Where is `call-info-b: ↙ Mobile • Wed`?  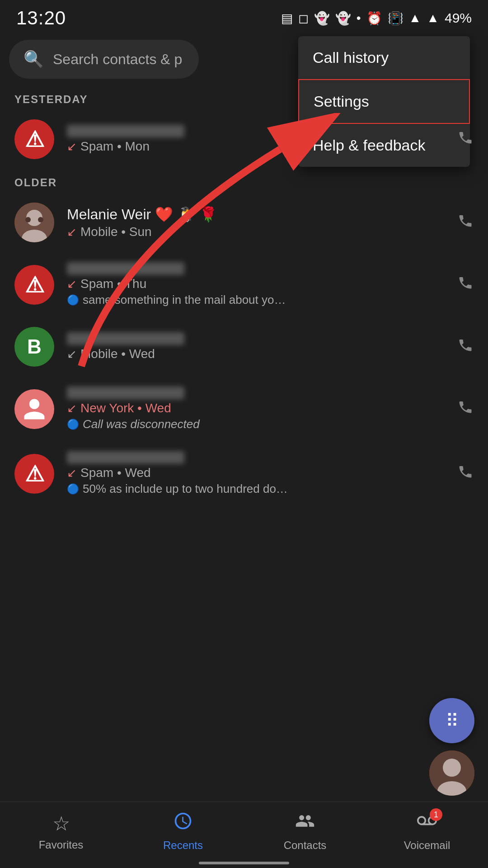 call-info-b: ↙ Mobile • Wed is located at coordinates (262, 347).